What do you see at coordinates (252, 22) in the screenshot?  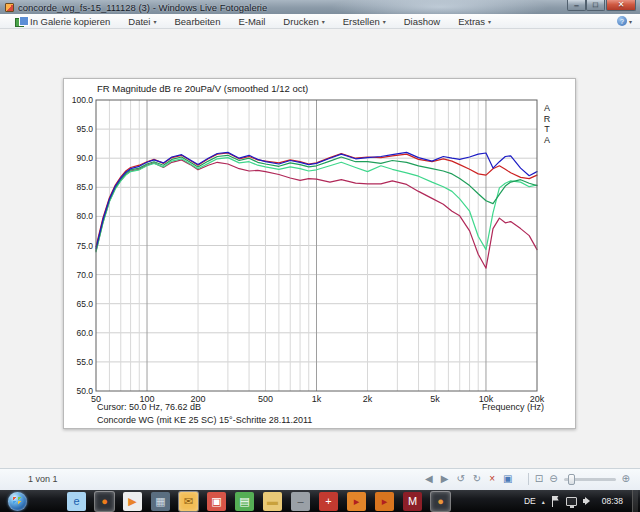 I see `menu-item-label: E-Mail` at bounding box center [252, 22].